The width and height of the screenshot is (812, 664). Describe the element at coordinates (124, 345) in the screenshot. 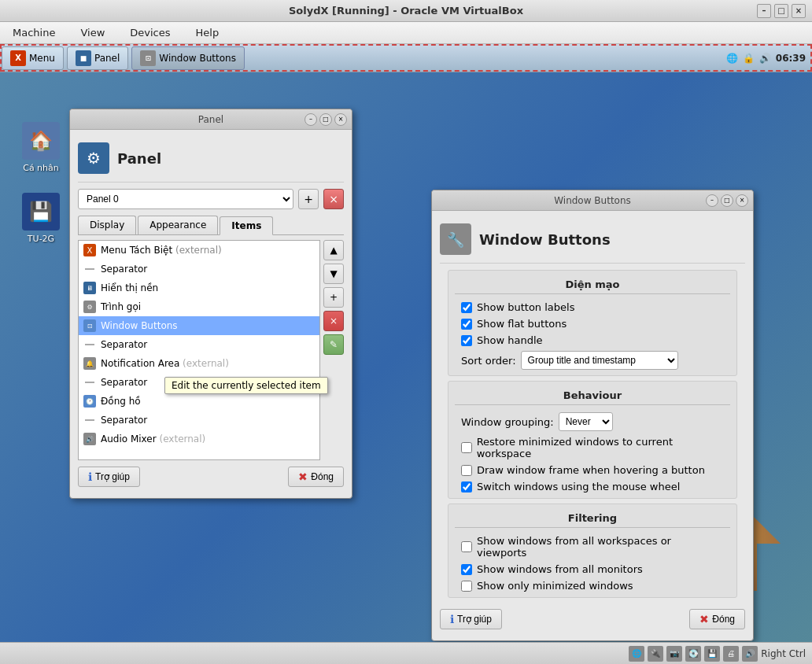

I see `sep2-label: Separator` at that location.